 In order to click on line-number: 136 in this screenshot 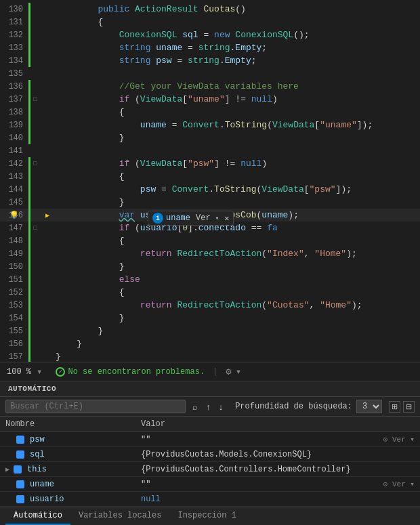, I will do `click(14, 87)`.